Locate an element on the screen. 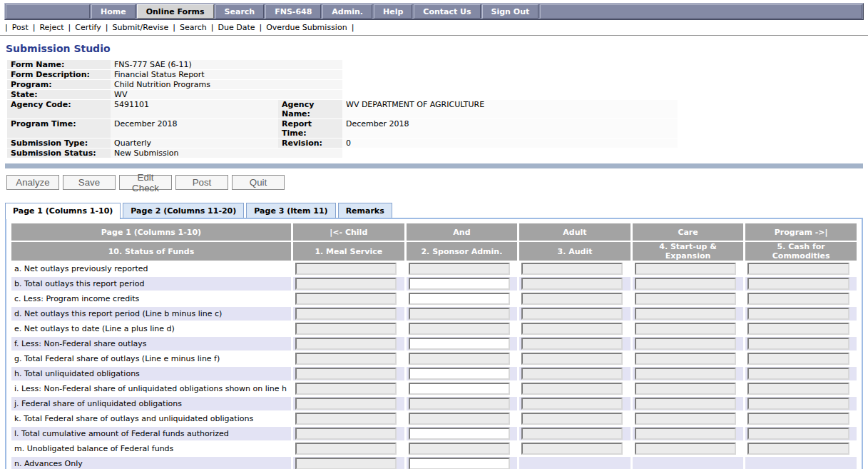 Image resolution: width=868 pixels, height=469 pixels. table-row-l: l. Total cumulative amount of Federal fu… is located at coordinates (434, 434).